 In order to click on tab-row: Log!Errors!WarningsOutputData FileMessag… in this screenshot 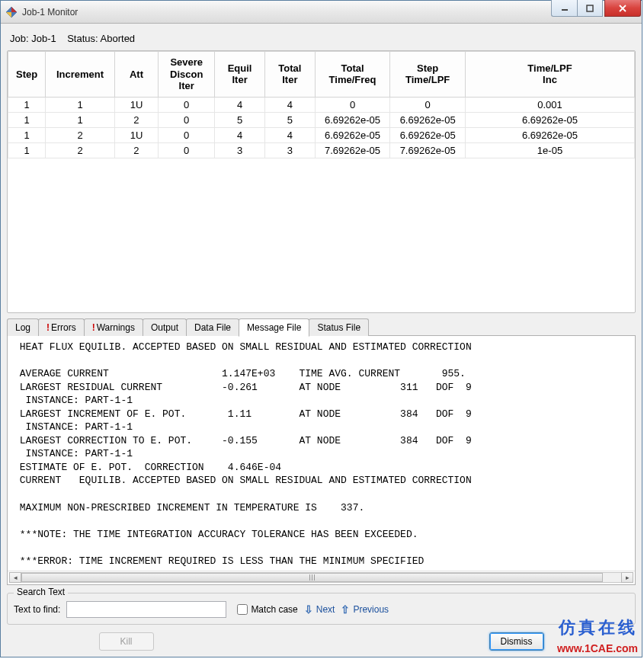, I will do `click(322, 327)`.